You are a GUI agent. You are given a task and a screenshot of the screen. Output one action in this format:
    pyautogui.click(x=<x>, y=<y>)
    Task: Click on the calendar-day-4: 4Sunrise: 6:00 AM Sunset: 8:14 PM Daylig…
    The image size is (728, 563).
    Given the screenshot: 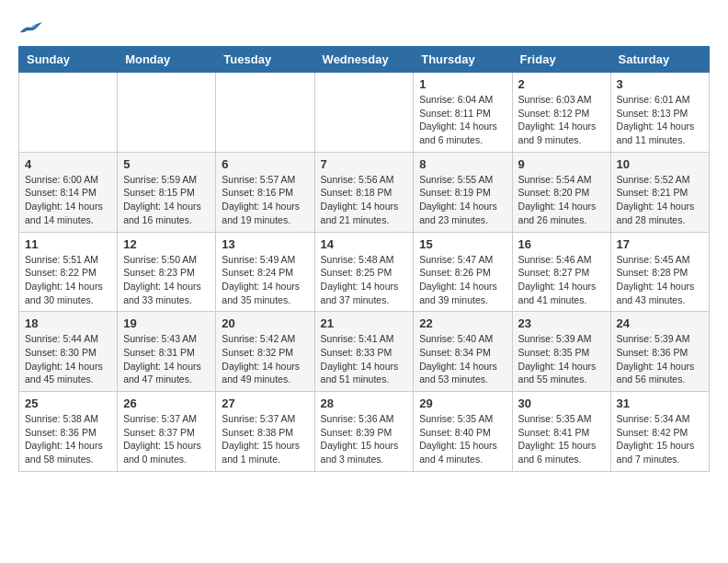 What is the action you would take?
    pyautogui.click(x=68, y=191)
    